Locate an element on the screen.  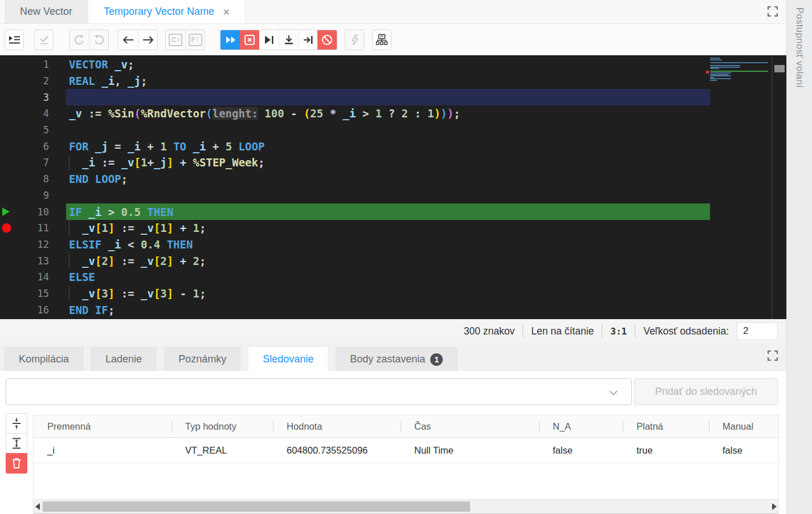
code-line: 5 is located at coordinates (355, 130).